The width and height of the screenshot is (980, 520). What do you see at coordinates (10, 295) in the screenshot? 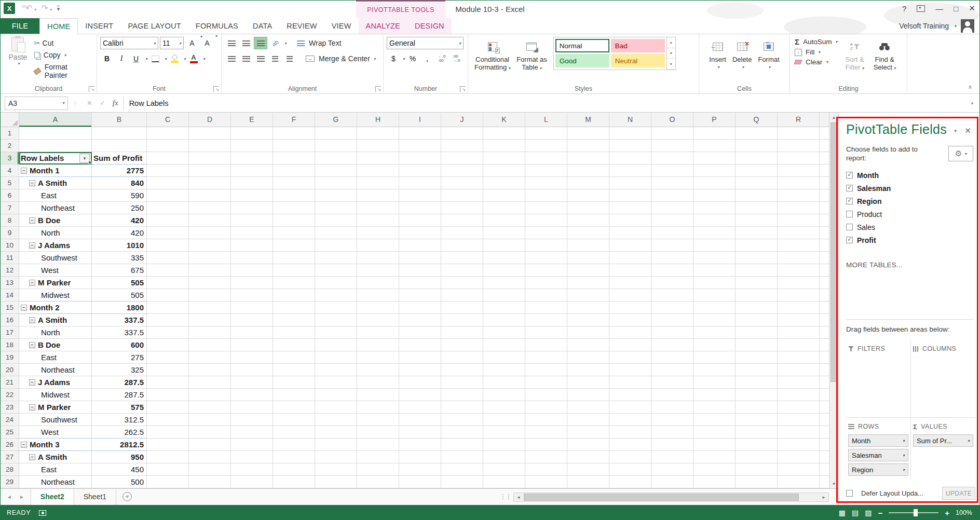
I see `row-header: 14` at bounding box center [10, 295].